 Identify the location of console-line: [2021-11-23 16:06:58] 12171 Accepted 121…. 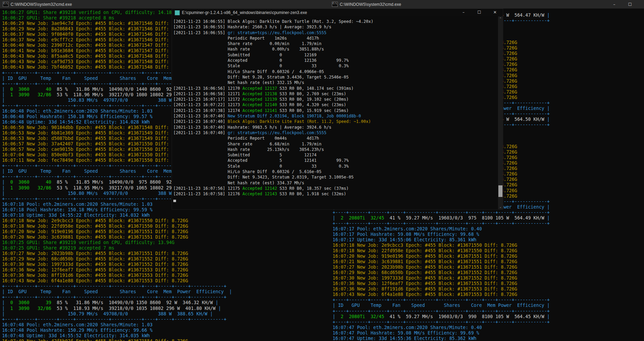
(338, 94).